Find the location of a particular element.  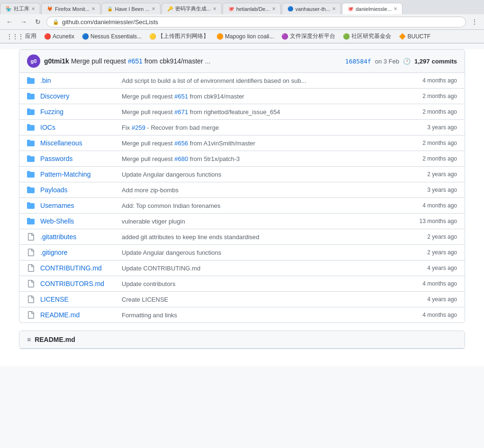

forward-button: → is located at coordinates (24, 22).